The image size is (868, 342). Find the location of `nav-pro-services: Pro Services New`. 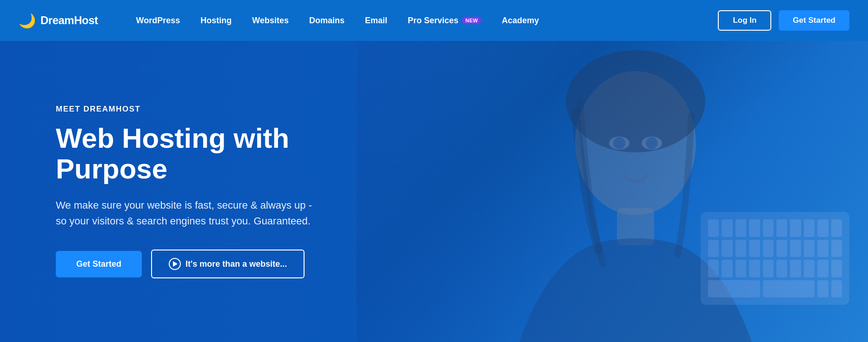

nav-pro-services: Pro Services New is located at coordinates (444, 20).